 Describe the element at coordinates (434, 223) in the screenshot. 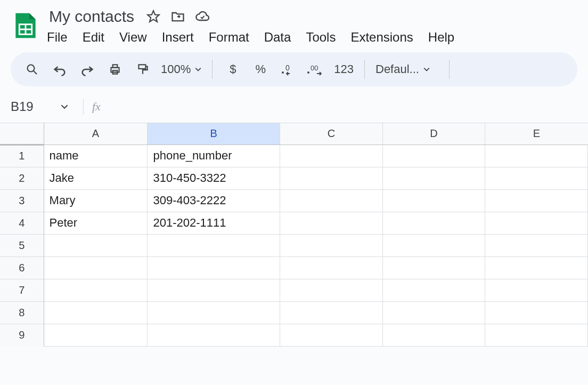

I see `cell-D4` at that location.